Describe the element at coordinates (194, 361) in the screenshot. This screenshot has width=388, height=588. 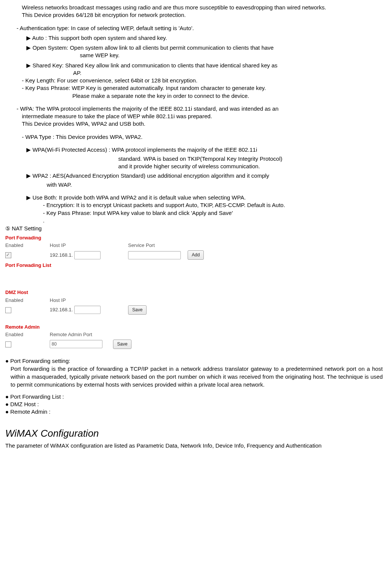
I see `pf-setting-heading: Port Forwarding setting:` at that location.